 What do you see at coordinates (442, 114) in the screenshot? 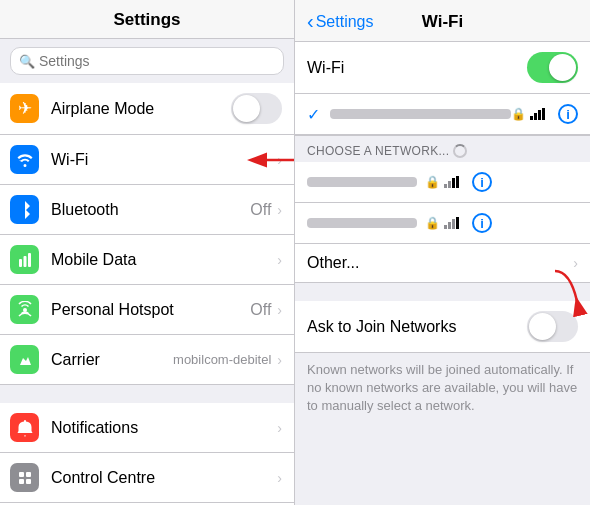
I see `connected-network-row: ✓ 🔒 i` at bounding box center [442, 114].